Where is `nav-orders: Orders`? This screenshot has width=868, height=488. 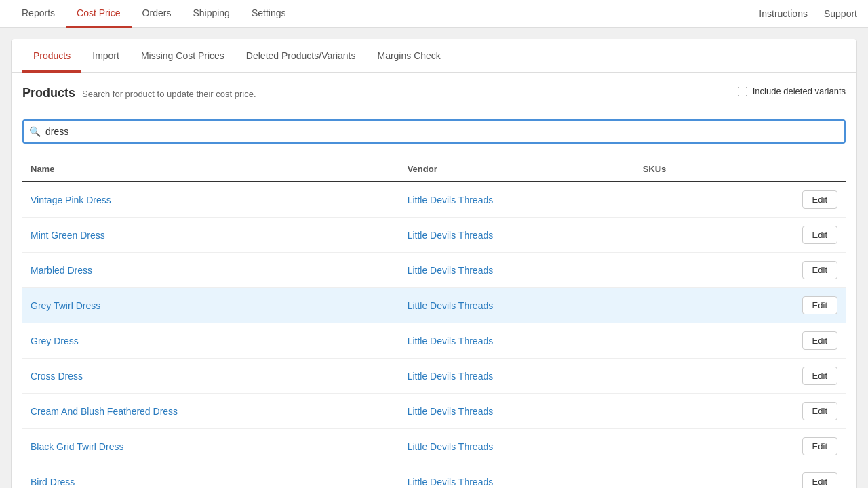
nav-orders: Orders is located at coordinates (157, 14).